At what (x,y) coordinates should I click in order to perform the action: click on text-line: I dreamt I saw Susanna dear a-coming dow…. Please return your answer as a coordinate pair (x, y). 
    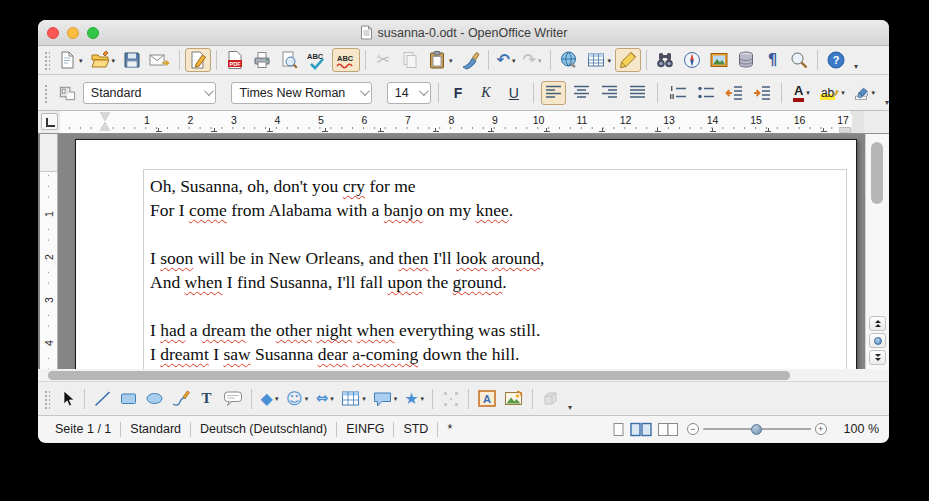
    Looking at the image, I should click on (495, 354).